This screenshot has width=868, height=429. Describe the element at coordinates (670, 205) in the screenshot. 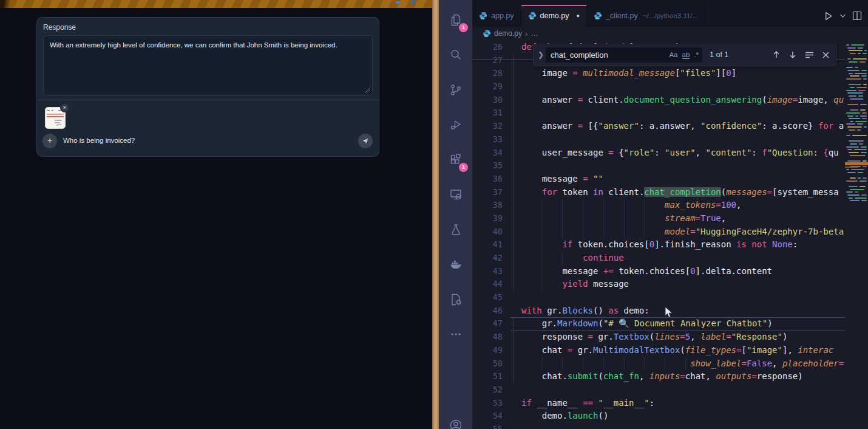

I see `code-line-38: 38max_tokens=100,` at that location.